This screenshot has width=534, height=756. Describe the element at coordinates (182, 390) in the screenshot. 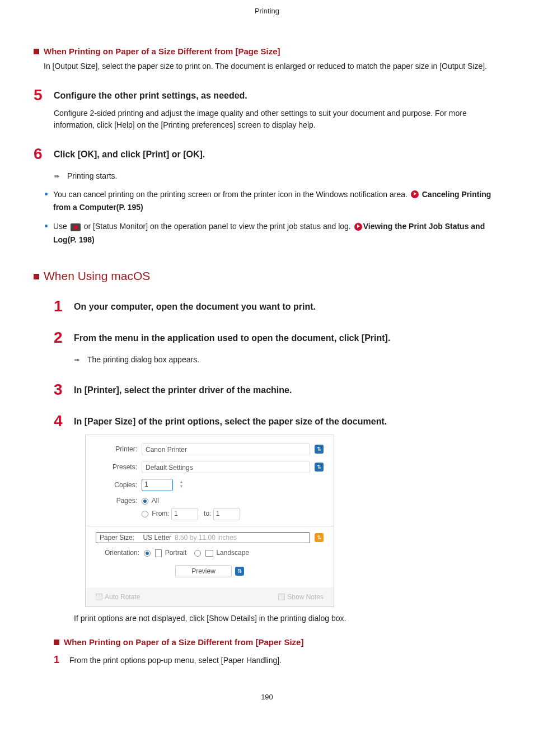

I see `macos-step-3-title: In [Printer], select the printer driver …` at that location.